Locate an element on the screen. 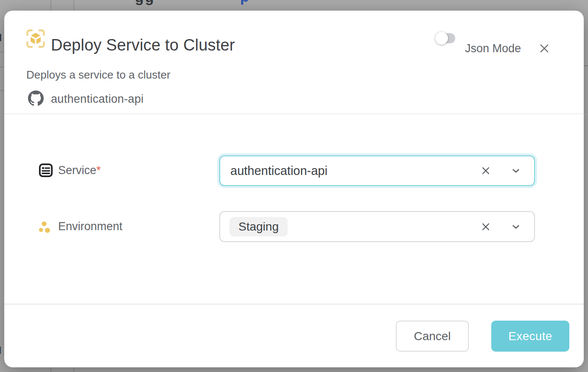  service-list-icon is located at coordinates (46, 170).